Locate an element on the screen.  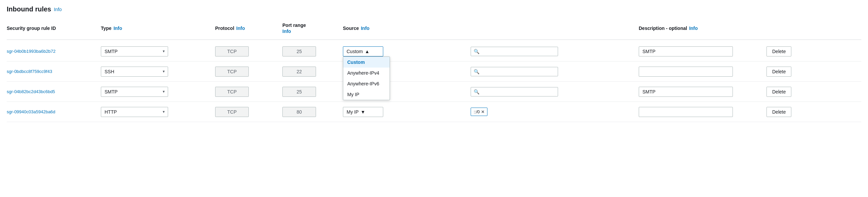
cell-protocol-3: TCP is located at coordinates (249, 92).